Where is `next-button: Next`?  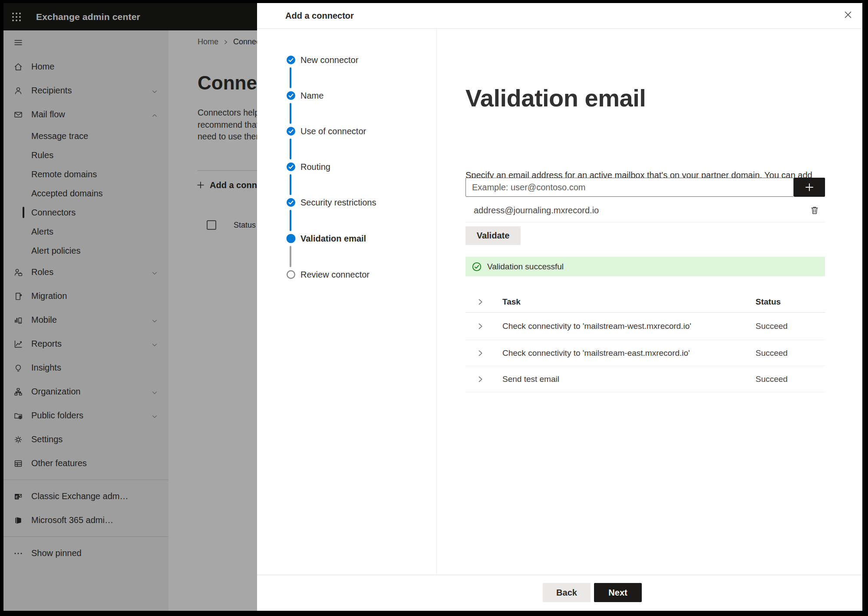
next-button: Next is located at coordinates (618, 593).